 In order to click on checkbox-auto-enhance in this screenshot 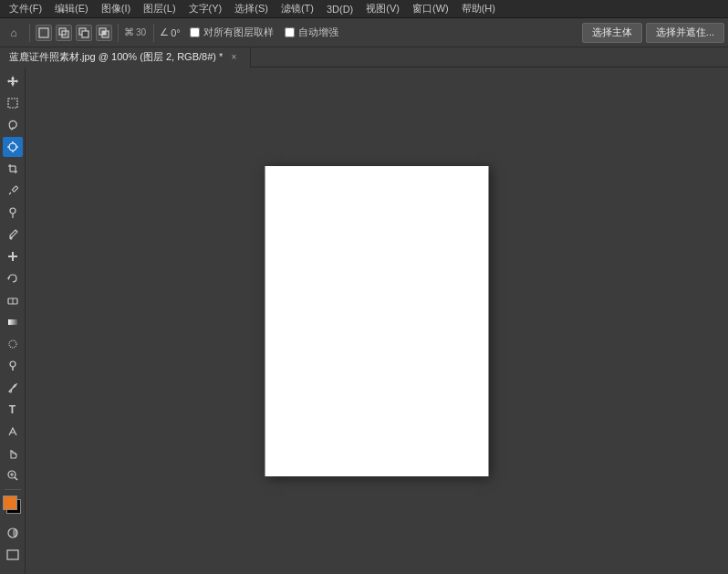, I will do `click(290, 33)`.